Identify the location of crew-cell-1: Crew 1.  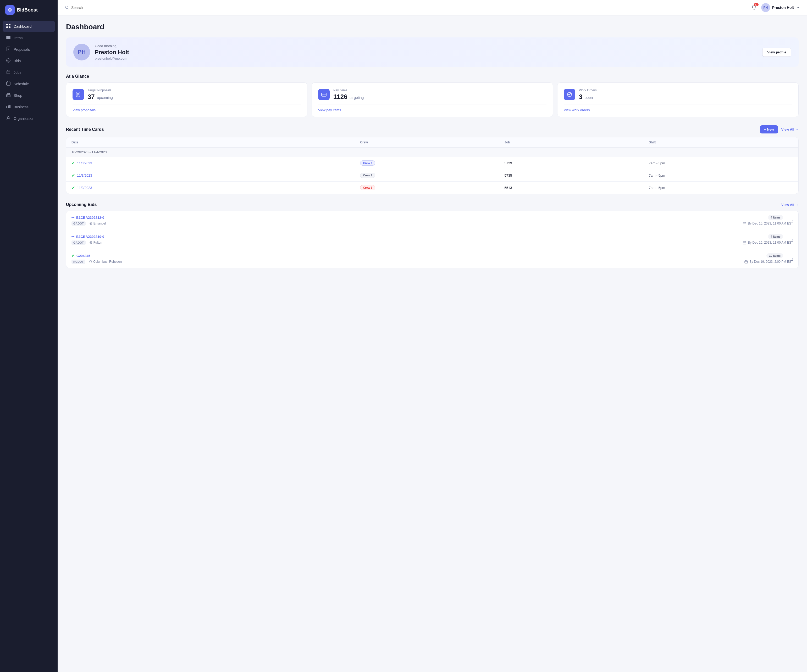
(432, 163).